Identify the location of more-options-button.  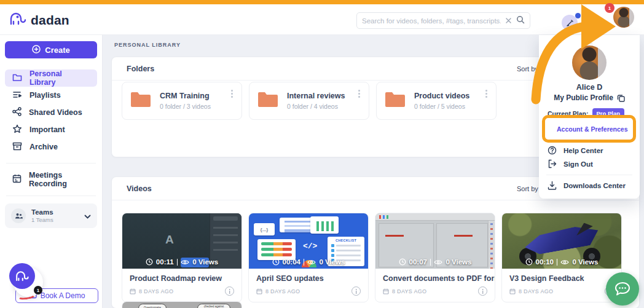
(591, 23).